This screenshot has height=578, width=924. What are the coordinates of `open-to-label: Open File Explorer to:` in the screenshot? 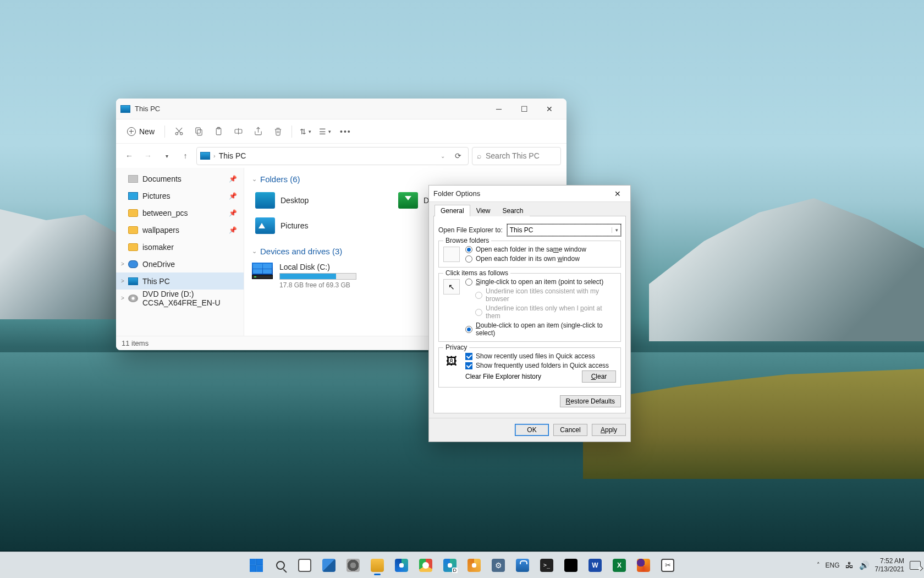 It's located at (471, 230).